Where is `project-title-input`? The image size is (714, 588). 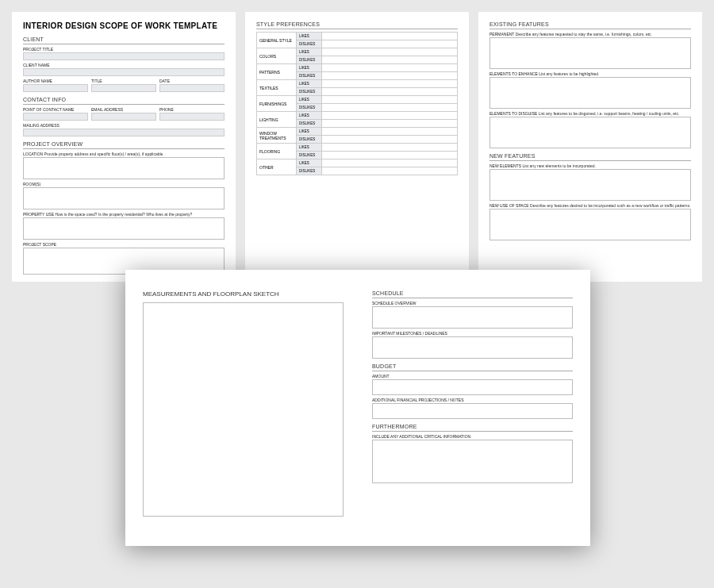 project-title-input is located at coordinates (124, 56).